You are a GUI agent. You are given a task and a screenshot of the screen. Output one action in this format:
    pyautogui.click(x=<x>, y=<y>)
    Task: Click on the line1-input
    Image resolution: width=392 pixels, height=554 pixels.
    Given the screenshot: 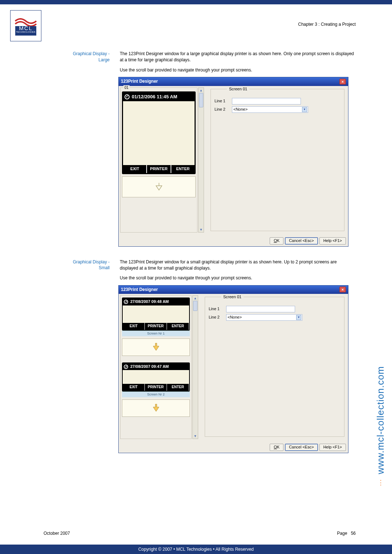 What is the action you would take?
    pyautogui.click(x=266, y=101)
    